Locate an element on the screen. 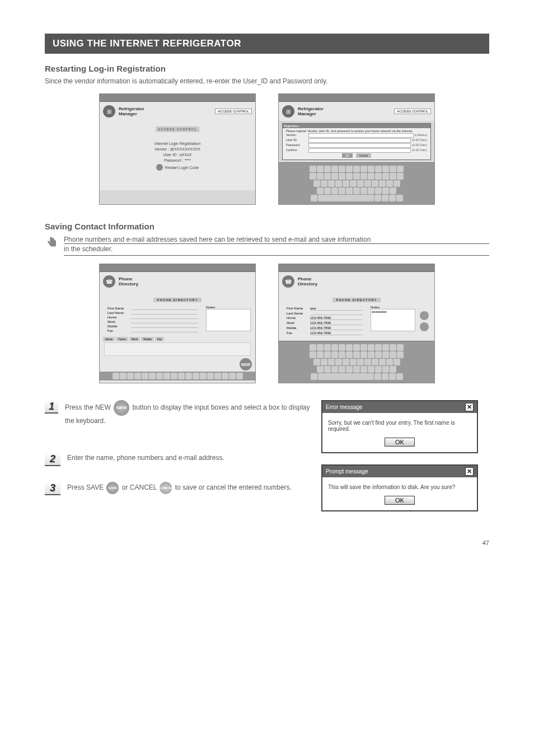 The width and height of the screenshot is (534, 756). cancel-icon is located at coordinates (424, 327).